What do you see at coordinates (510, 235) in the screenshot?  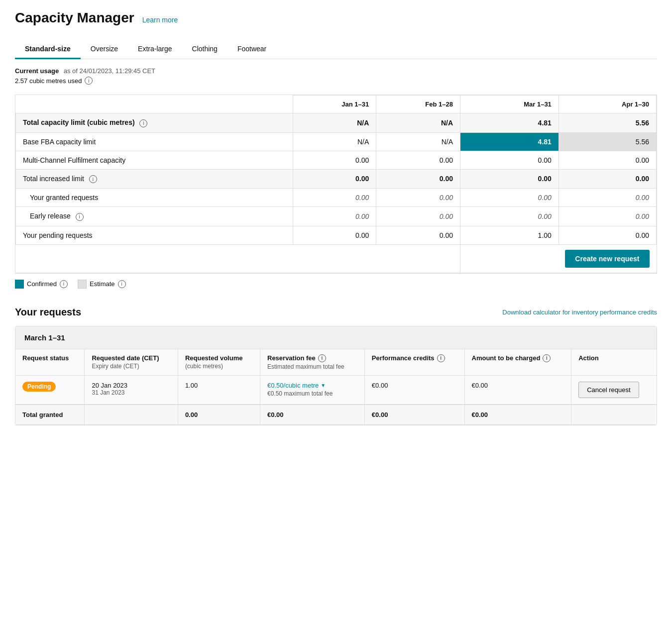 I see `row-val-pending-mar: 1.00` at bounding box center [510, 235].